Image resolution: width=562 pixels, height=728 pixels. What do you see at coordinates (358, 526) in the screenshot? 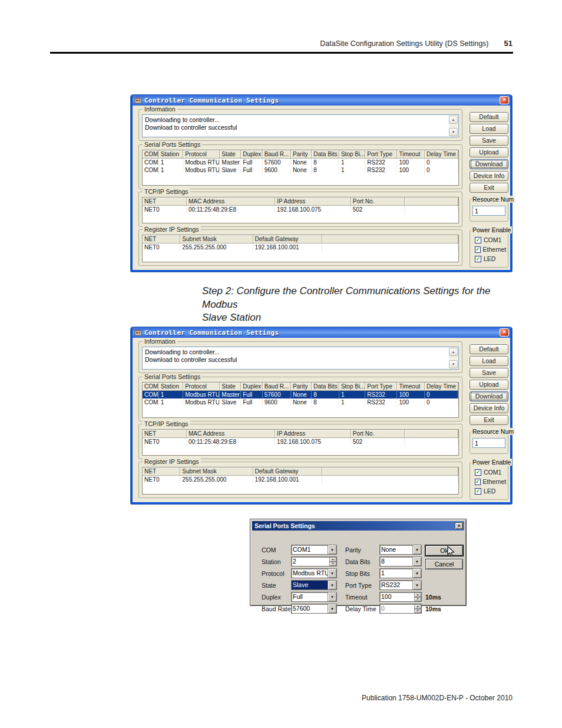
I see `window-titlebar: Serial Ports Settings x` at bounding box center [358, 526].